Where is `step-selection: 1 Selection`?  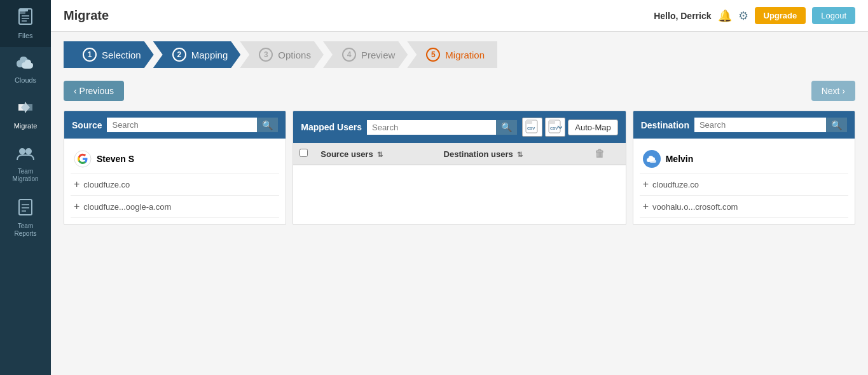 step-selection: 1 Selection is located at coordinates (109, 55).